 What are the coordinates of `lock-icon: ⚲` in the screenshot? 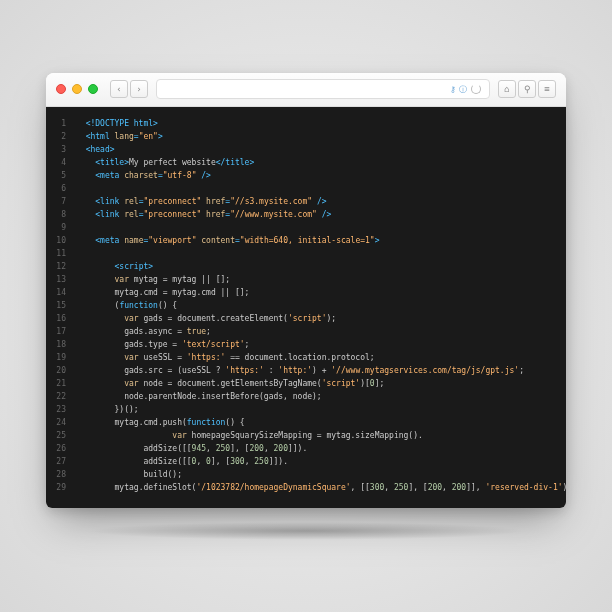 It's located at (527, 89).